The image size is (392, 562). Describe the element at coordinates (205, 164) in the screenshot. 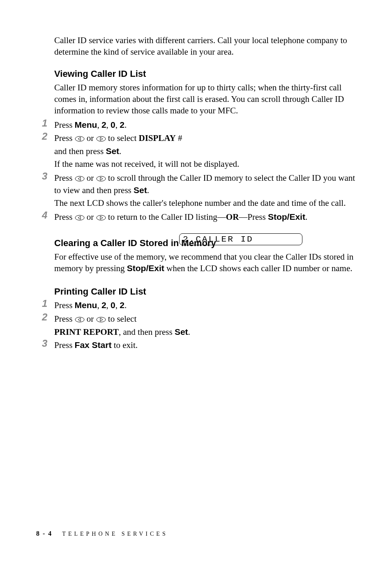

I see `step2-note: If the name was not received, it will no…` at that location.